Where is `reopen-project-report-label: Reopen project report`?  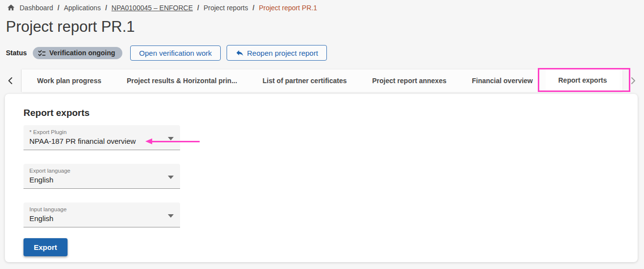 reopen-project-report-label: Reopen project report is located at coordinates (283, 53).